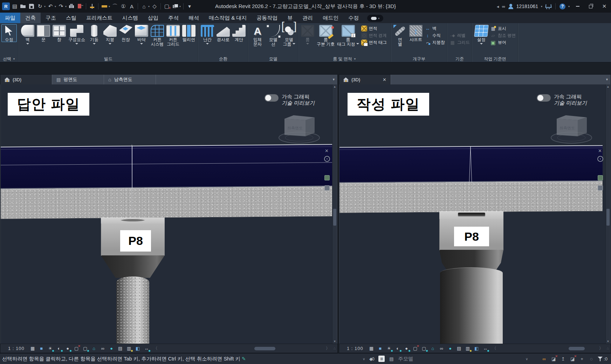 Image resolution: width=611 pixels, height=364 pixels. What do you see at coordinates (180, 6) in the screenshot?
I see `switch-windows-caret-icon: ▾` at bounding box center [180, 6].